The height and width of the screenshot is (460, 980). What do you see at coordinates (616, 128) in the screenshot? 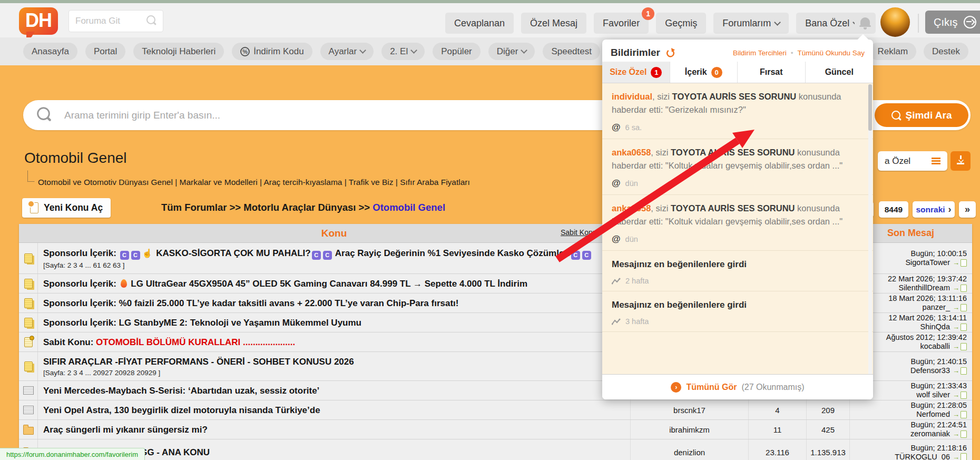
I see `at-icon: @` at bounding box center [616, 128].